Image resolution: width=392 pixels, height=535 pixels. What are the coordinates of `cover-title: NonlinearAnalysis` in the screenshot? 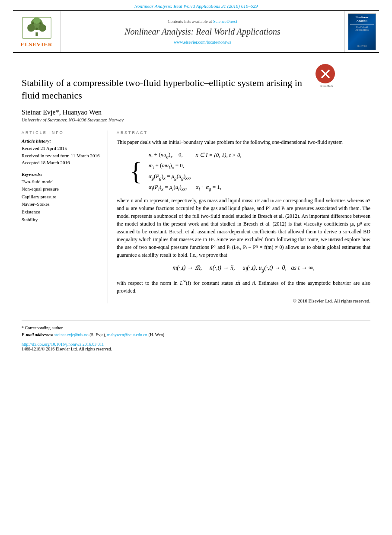 It's located at (362, 19).